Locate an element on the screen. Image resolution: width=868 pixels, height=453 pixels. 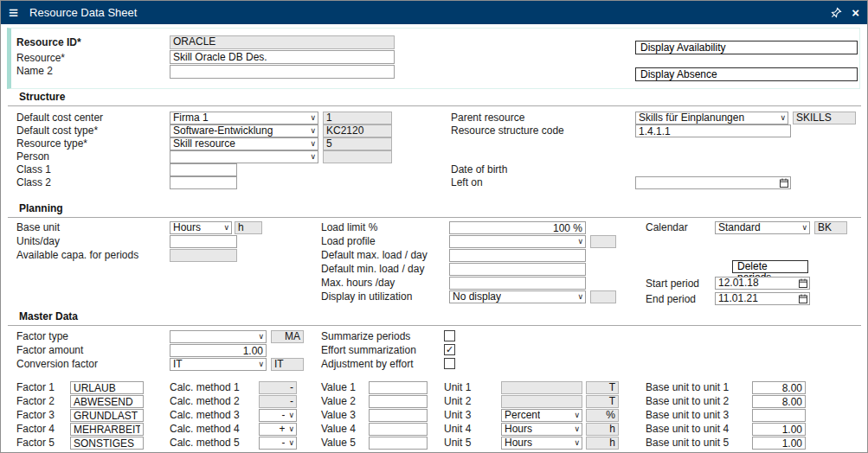
unit-label: Unit 3 is located at coordinates (457, 415).